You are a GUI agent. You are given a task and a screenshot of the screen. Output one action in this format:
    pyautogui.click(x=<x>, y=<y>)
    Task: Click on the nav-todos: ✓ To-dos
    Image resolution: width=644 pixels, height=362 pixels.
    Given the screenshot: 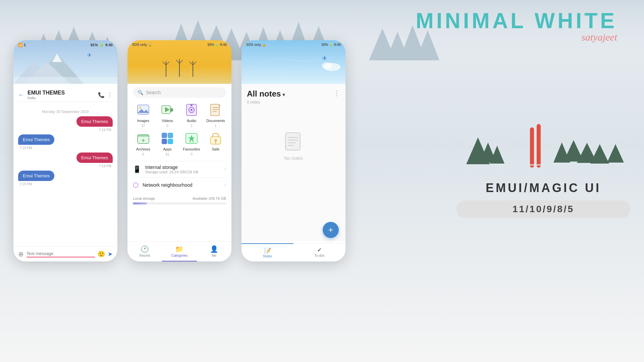 What is the action you would take?
    pyautogui.click(x=319, y=252)
    